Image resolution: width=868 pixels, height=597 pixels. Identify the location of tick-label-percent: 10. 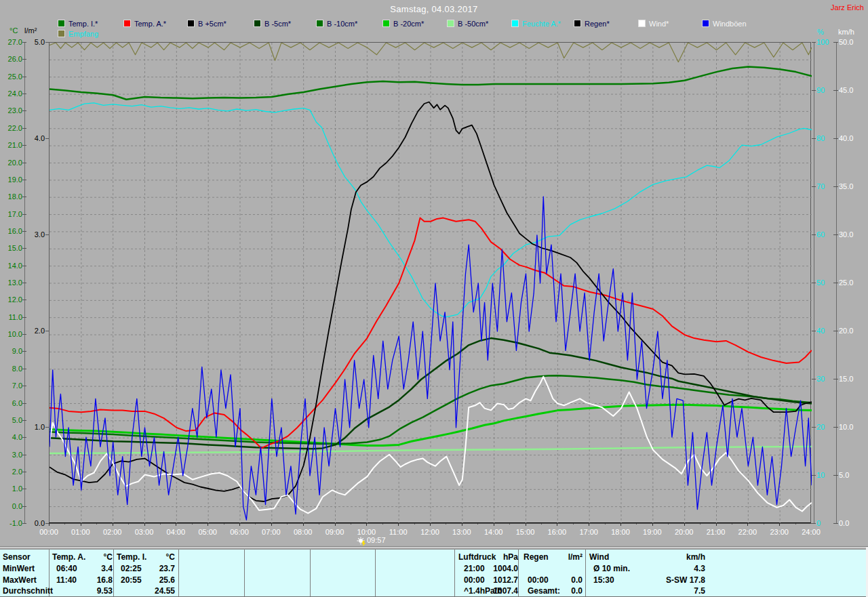
(821, 475).